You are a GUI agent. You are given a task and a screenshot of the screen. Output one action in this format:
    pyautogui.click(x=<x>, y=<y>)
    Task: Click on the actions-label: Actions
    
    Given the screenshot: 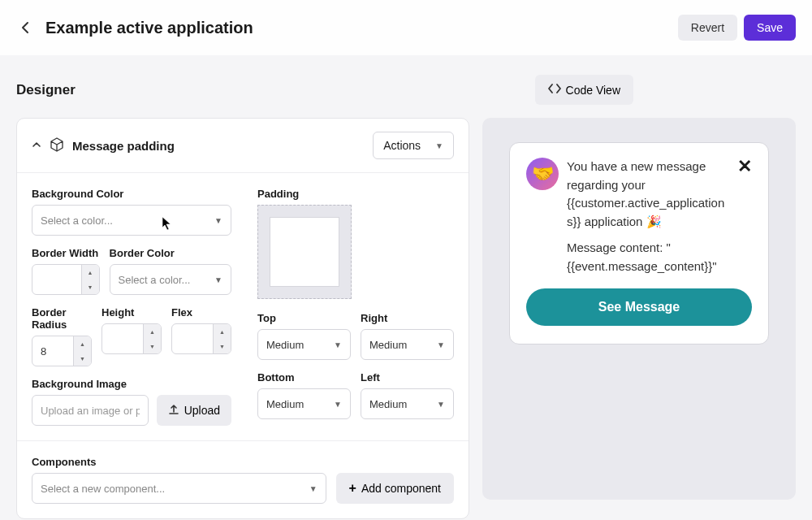 What is the action you would take?
    pyautogui.click(x=402, y=145)
    